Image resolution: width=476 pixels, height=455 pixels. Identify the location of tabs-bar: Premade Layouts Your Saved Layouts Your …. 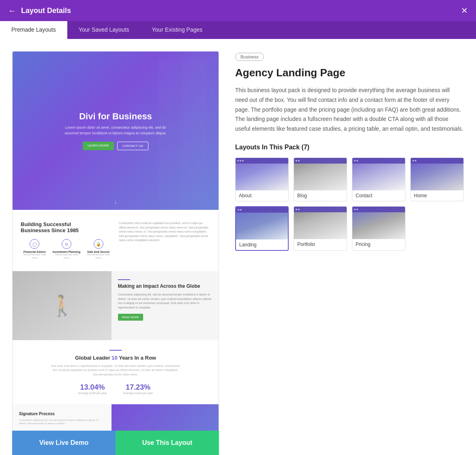
(238, 30).